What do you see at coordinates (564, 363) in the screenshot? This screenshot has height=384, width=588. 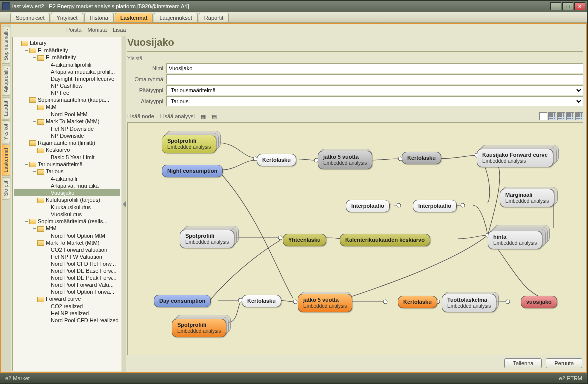 I see `cancel-button: Peruuta` at bounding box center [564, 363].